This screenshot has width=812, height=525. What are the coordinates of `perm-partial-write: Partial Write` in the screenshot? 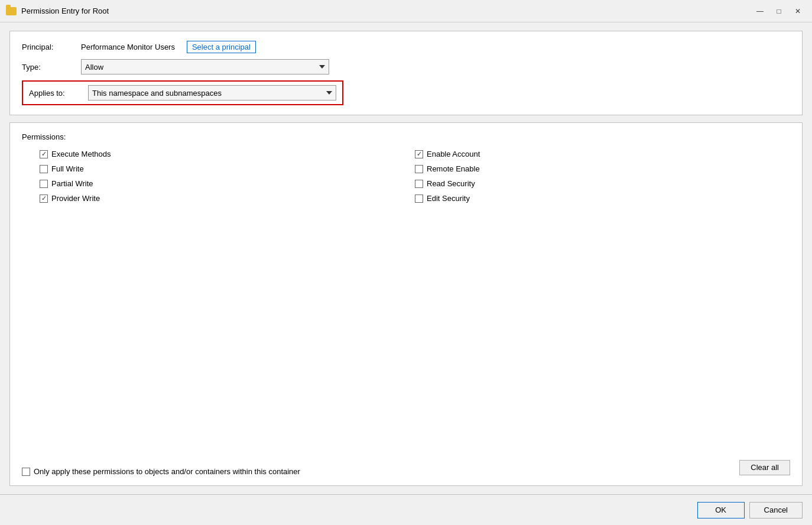 It's located at (227, 183).